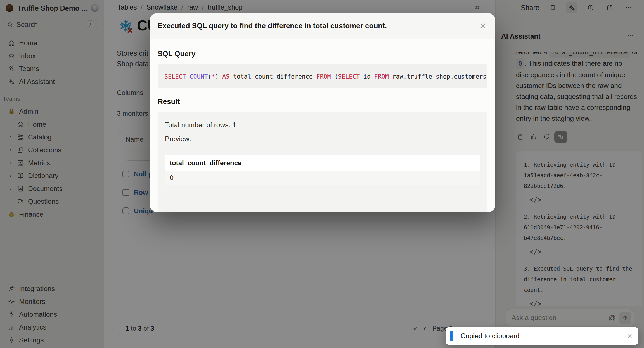 This screenshot has width=644, height=348. I want to click on sql-token: *, so click(213, 77).